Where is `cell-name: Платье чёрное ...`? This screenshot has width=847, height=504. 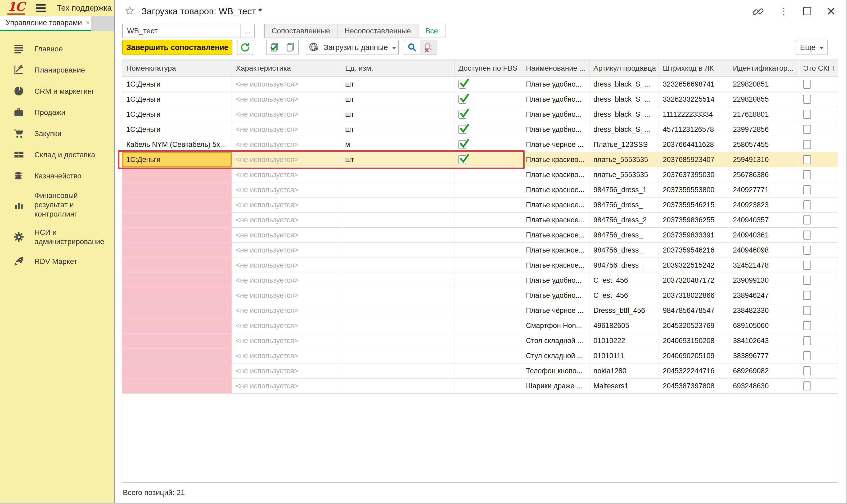
cell-name: Платье чёрное ... is located at coordinates (556, 310).